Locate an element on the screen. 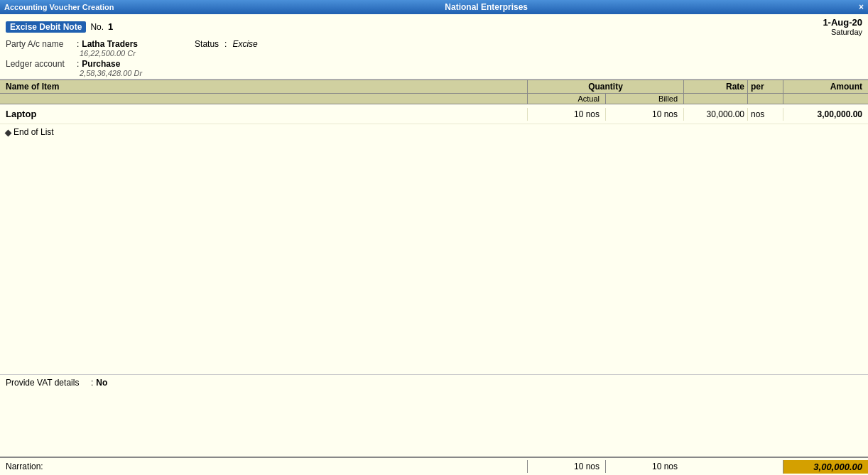 Image resolution: width=868 pixels, height=475 pixels. voucher-type-row: Excise Debit Note No. 1 1-Aug-20 Saturda… is located at coordinates (434, 27).